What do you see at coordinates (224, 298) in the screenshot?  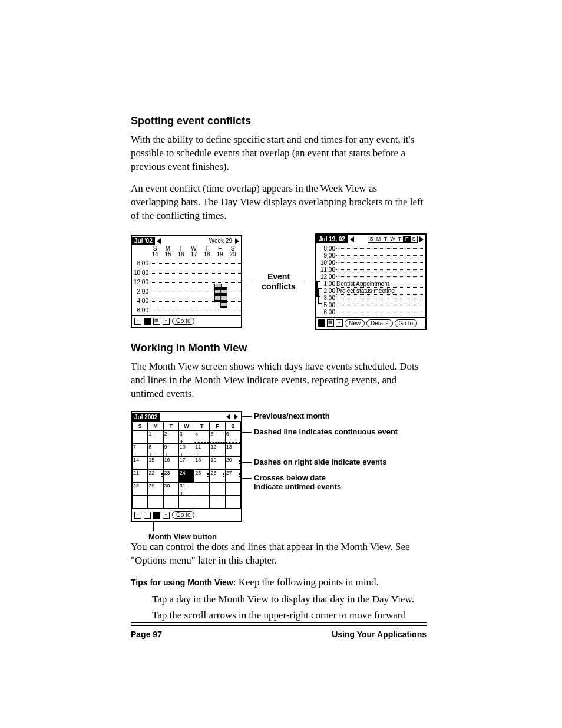 I see `event-bar` at bounding box center [224, 298].